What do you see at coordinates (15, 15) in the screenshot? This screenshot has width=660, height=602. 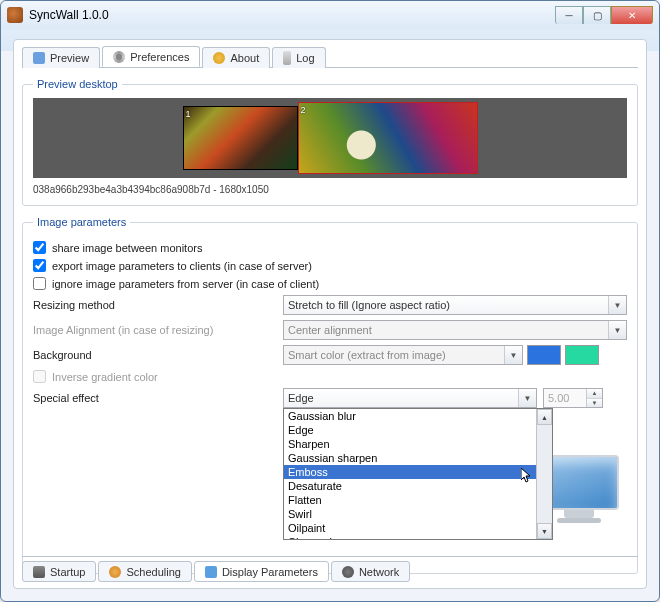 I see `app-icon` at bounding box center [15, 15].